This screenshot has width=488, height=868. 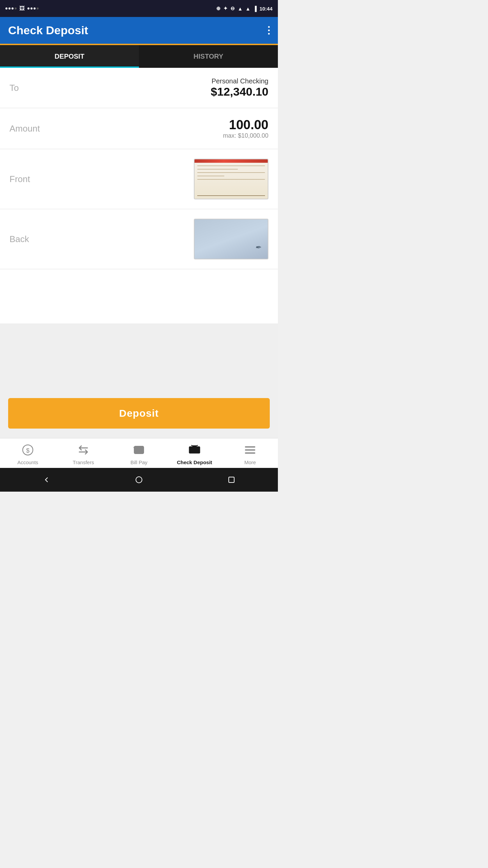 What do you see at coordinates (14, 88) in the screenshot?
I see `to-label: To` at bounding box center [14, 88].